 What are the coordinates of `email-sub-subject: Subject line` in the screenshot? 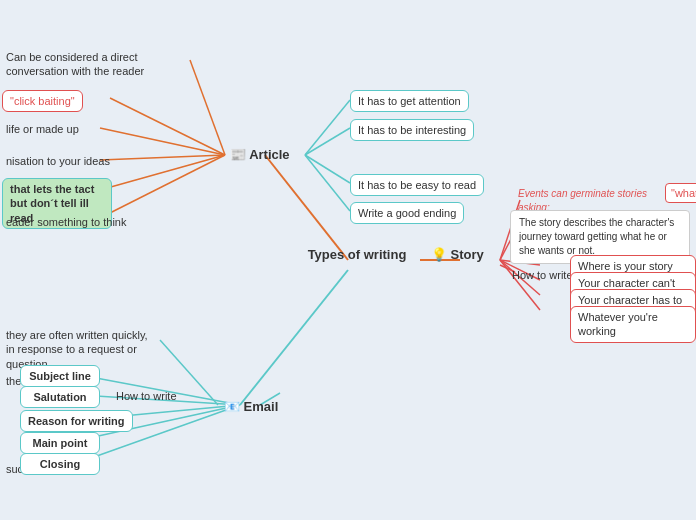 It's located at (60, 376).